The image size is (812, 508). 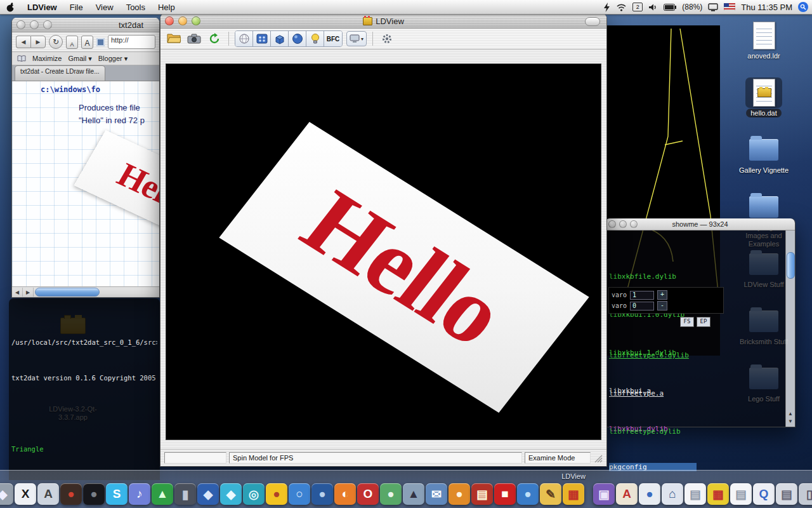 I want to click on view-angle-button: ▾, so click(x=357, y=39).